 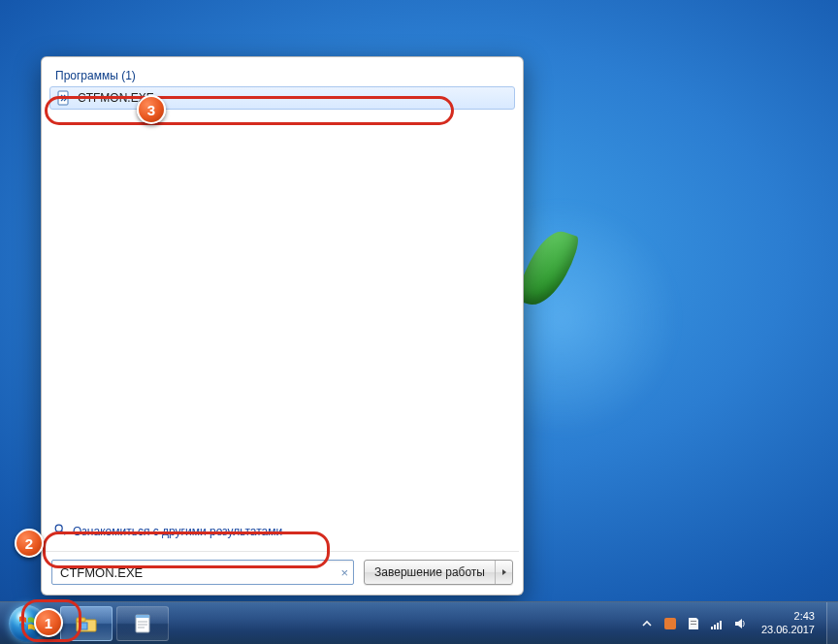 What do you see at coordinates (143, 624) in the screenshot?
I see `notepad-icon` at bounding box center [143, 624].